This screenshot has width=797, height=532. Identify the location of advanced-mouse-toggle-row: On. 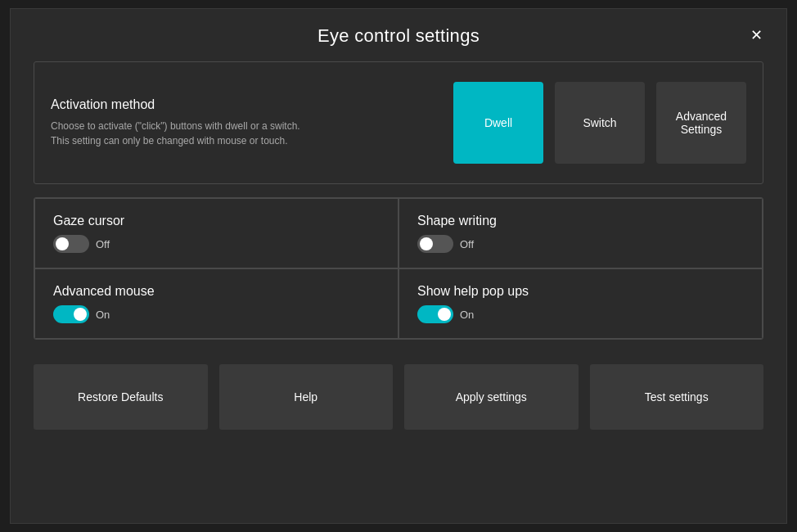
(216, 314).